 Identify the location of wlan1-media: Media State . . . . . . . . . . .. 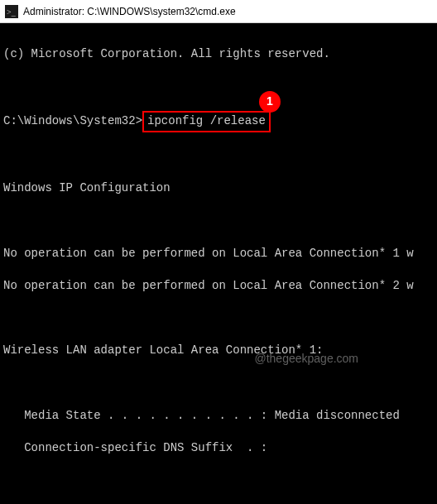
(218, 416).